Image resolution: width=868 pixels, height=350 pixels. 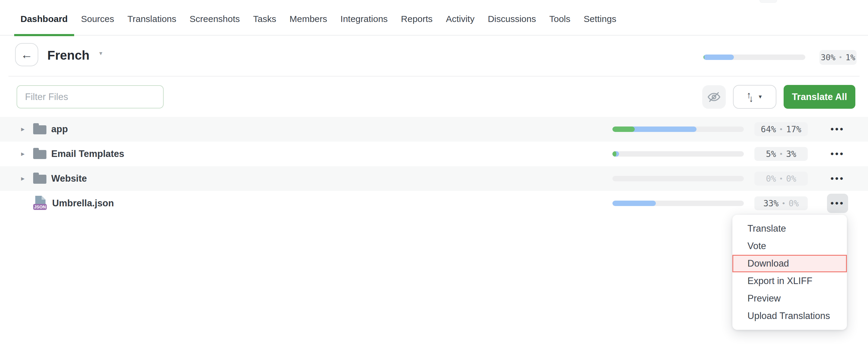 What do you see at coordinates (309, 18) in the screenshot?
I see `tab-members: Members` at bounding box center [309, 18].